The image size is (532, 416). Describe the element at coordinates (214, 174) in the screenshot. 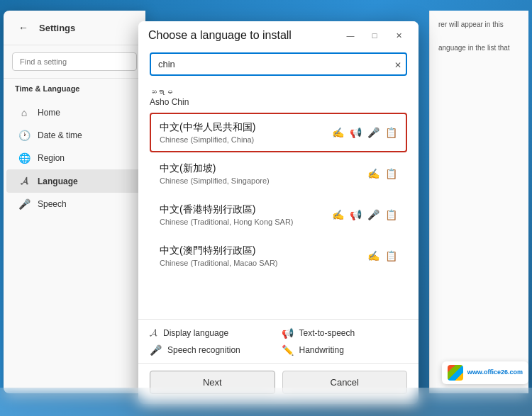

I see `lang-item-zh-sg-text: 中文(新加坡) Chinese (Simplified, Singapore)` at that location.